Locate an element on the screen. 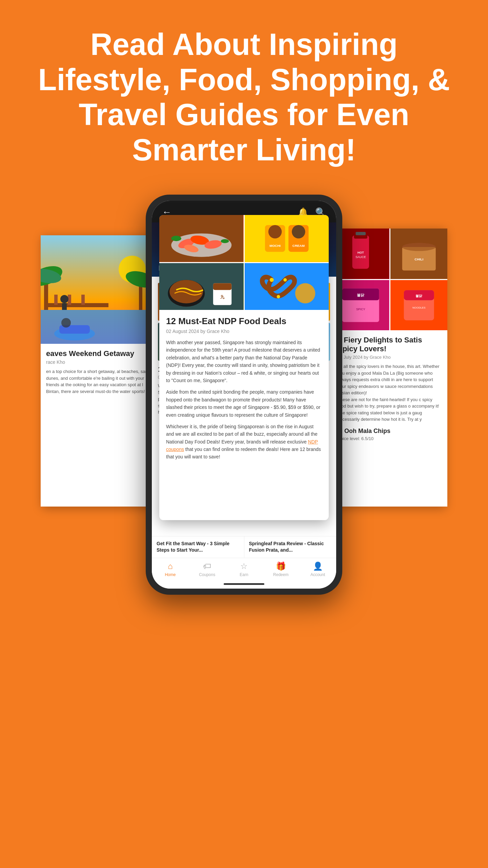  card-left-text: en a top choice for a short getaway, al … is located at coordinates (98, 381).